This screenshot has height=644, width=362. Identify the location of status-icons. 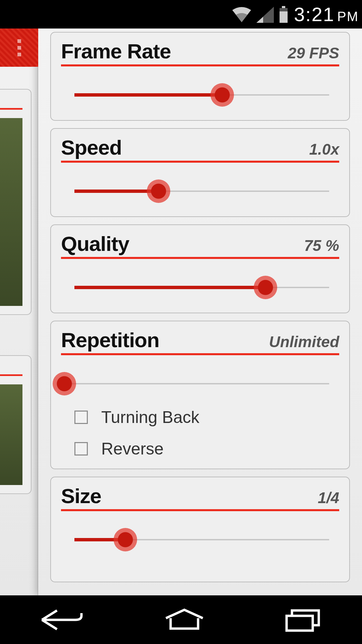
(260, 14).